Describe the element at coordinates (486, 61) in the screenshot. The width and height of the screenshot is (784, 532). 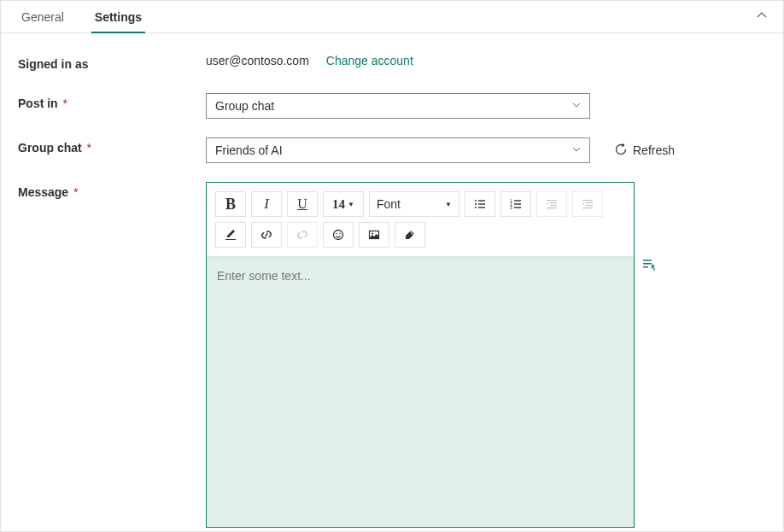
I see `signed-in-value: user@contoso.com Change account` at that location.